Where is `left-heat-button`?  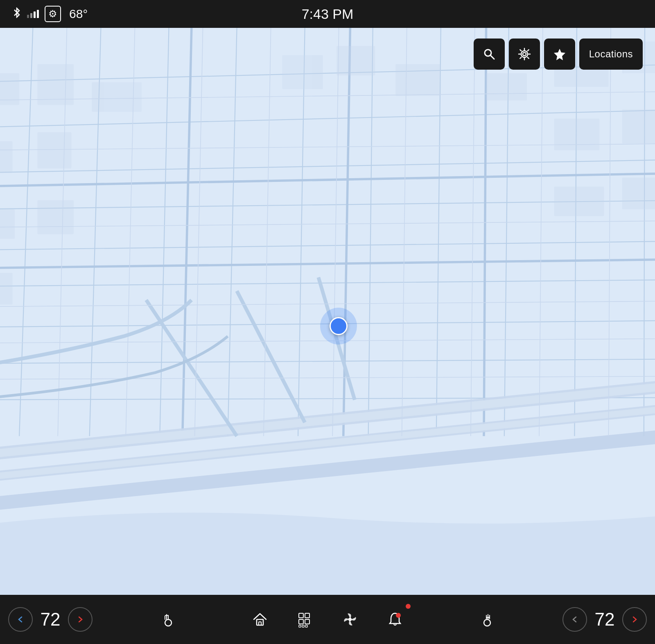
left-heat-button is located at coordinates (168, 619).